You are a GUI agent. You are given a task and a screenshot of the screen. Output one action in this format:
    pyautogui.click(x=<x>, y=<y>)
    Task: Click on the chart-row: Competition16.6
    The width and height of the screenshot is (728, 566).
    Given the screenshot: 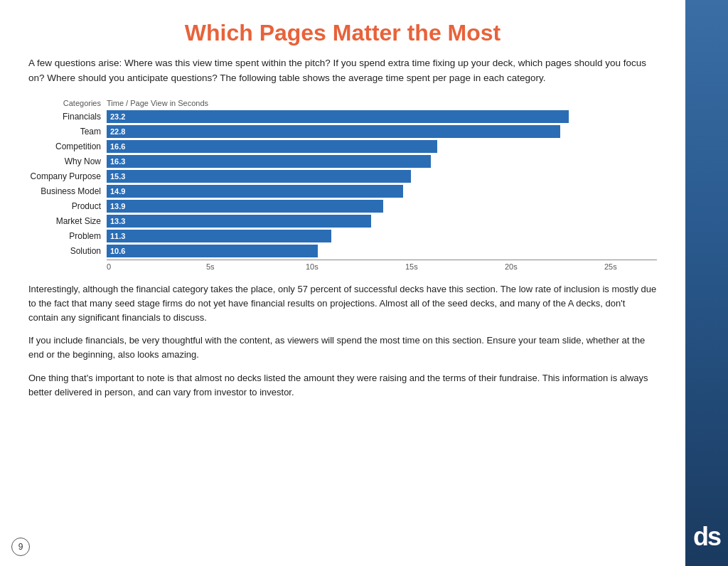 What is the action you would take?
    pyautogui.click(x=343, y=146)
    